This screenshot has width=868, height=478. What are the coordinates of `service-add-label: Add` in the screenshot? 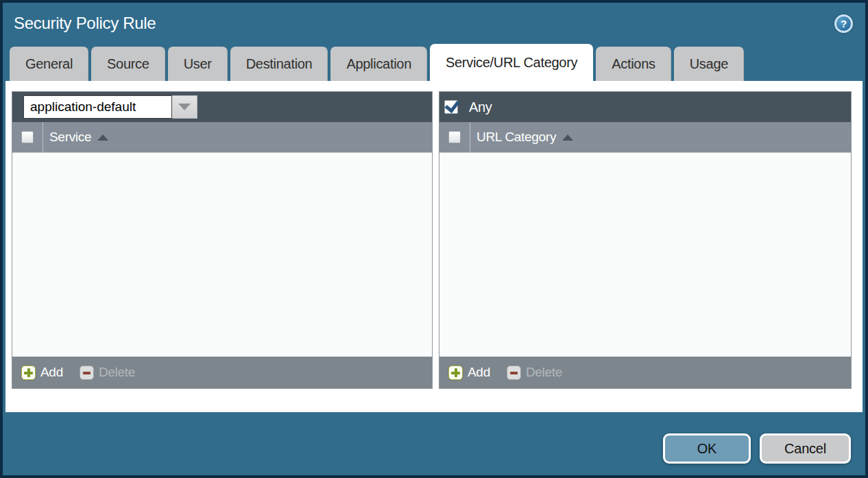 It's located at (52, 372).